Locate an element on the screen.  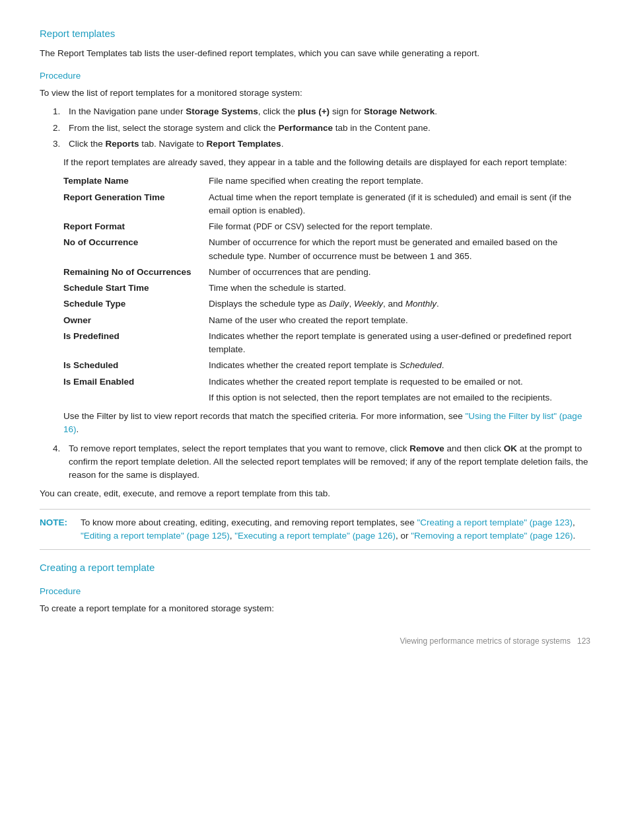
term-owner: Owner is located at coordinates (136, 321).